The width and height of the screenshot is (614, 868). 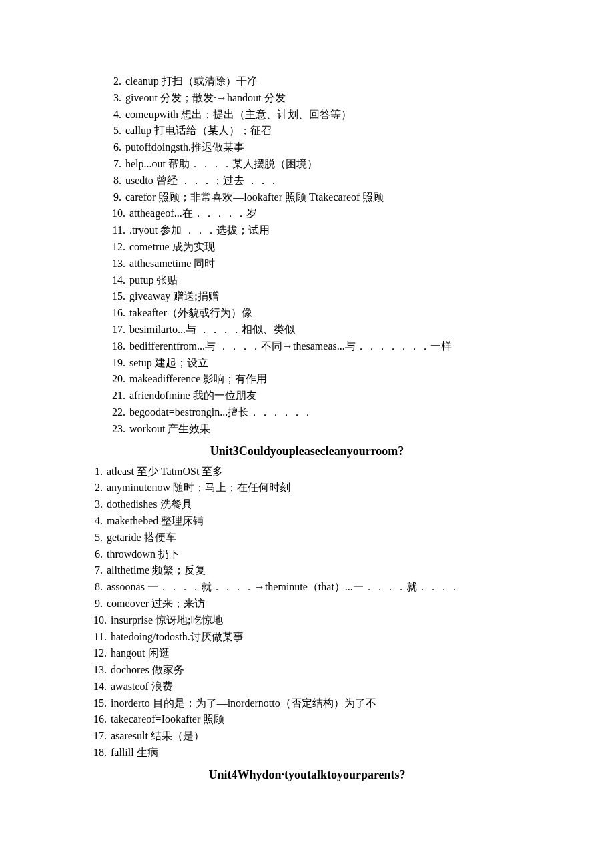 What do you see at coordinates (307, 472) in the screenshot?
I see `list2-item: 1.atleast 至少 TatmOSt 至多` at bounding box center [307, 472].